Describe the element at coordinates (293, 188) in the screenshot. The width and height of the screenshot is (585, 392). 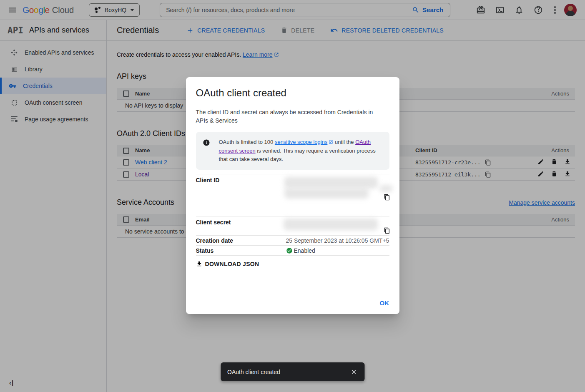
I see `client-id-row: Client ID` at that location.